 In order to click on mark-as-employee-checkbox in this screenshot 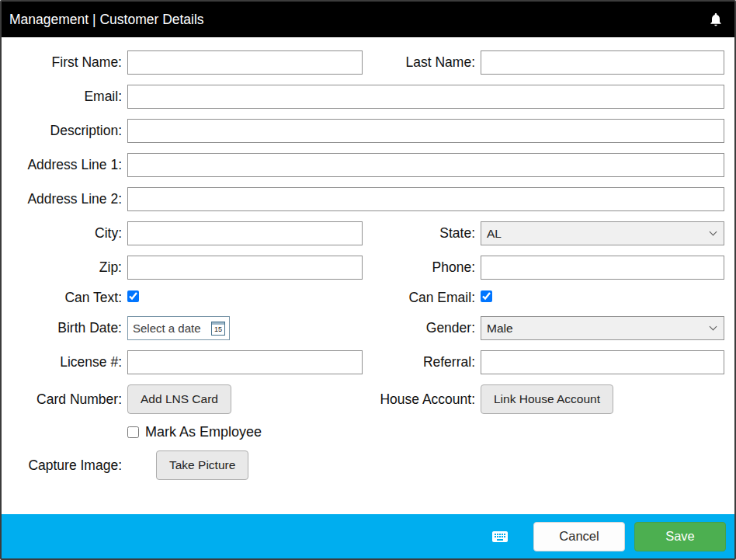, I will do `click(134, 432)`.